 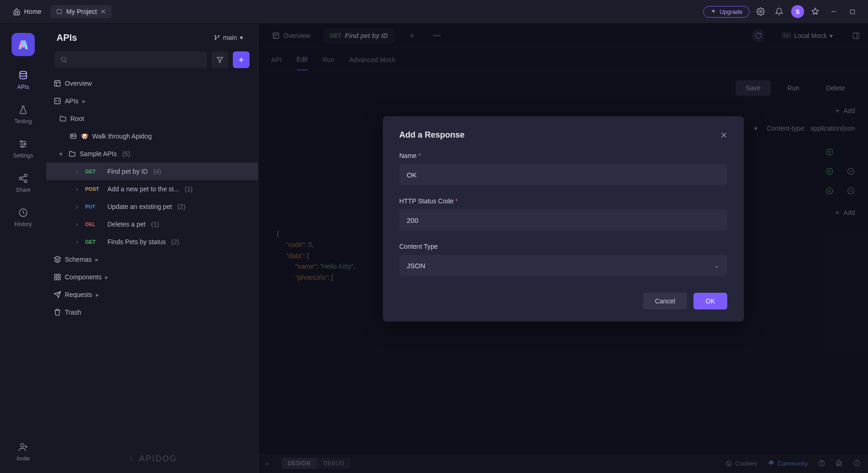 What do you see at coordinates (217, 38) in the screenshot?
I see `branch-icon` at bounding box center [217, 38].